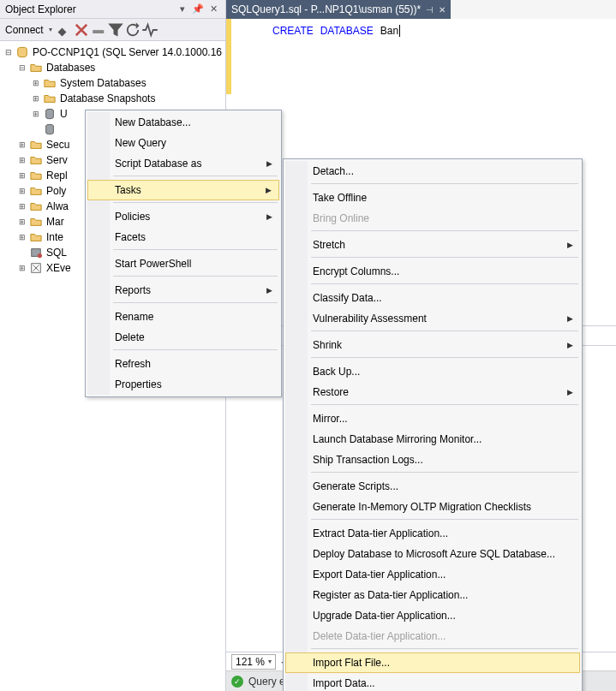  What do you see at coordinates (399, 31) in the screenshot?
I see `caret` at bounding box center [399, 31].